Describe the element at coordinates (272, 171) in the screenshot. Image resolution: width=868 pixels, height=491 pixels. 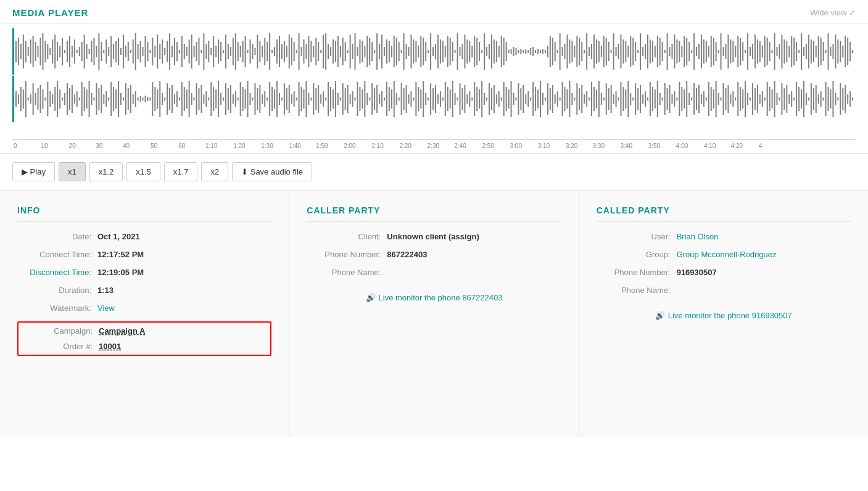
I see `save-audio-button: ⬇ Save audio file` at that location.